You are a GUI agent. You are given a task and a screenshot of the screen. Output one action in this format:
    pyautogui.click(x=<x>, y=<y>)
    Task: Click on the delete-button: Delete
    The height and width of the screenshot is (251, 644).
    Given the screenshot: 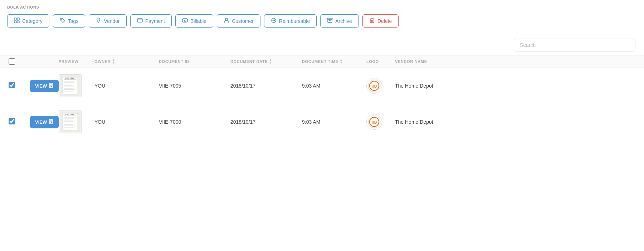 What is the action you would take?
    pyautogui.click(x=381, y=21)
    